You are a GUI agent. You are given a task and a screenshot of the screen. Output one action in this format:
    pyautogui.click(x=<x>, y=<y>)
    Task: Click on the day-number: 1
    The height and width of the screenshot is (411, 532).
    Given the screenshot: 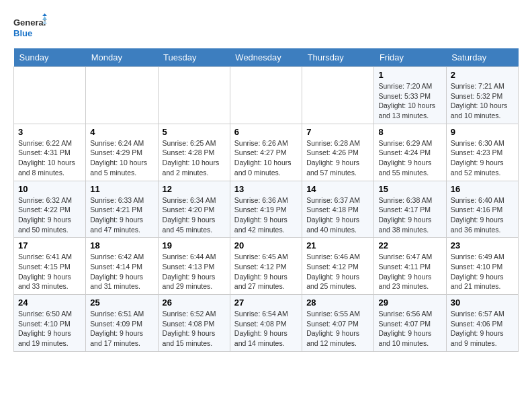 What is the action you would take?
    pyautogui.click(x=410, y=75)
    